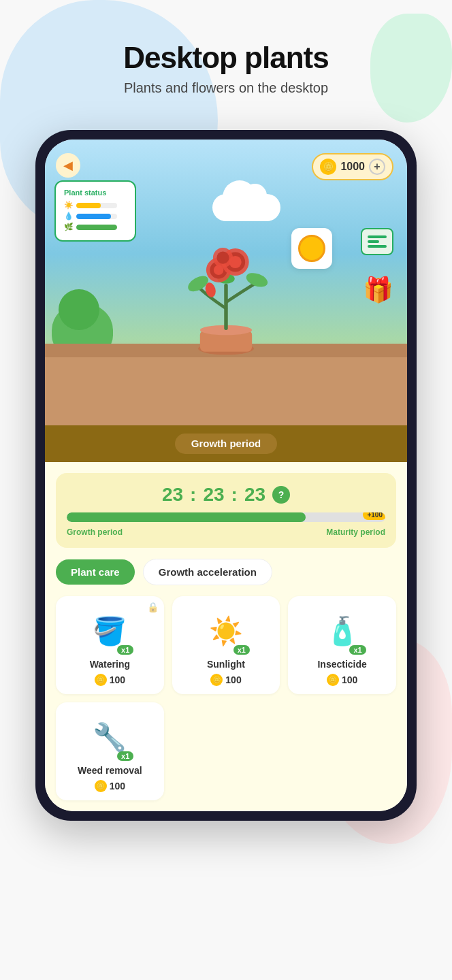 Image resolution: width=452 pixels, height=980 pixels. Describe the element at coordinates (187, 517) in the screenshot. I see `growth-progress-fill` at that location.